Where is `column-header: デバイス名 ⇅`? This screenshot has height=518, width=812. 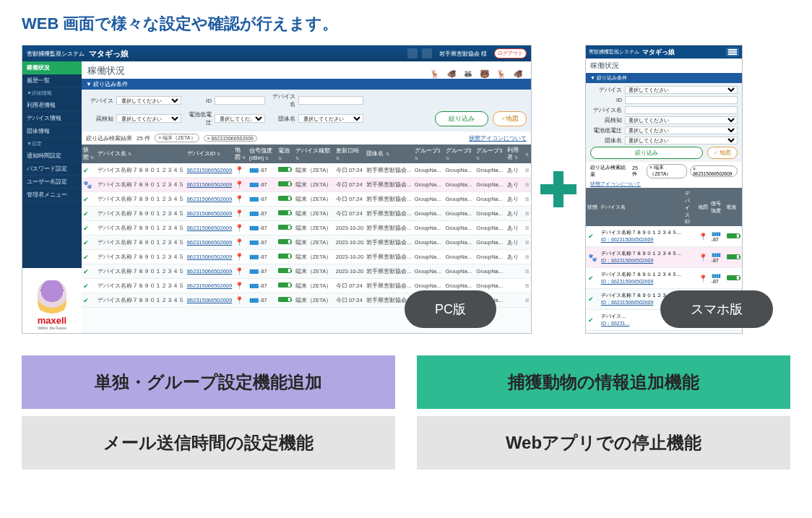 column-header: デバイス名 ⇅ is located at coordinates (141, 154).